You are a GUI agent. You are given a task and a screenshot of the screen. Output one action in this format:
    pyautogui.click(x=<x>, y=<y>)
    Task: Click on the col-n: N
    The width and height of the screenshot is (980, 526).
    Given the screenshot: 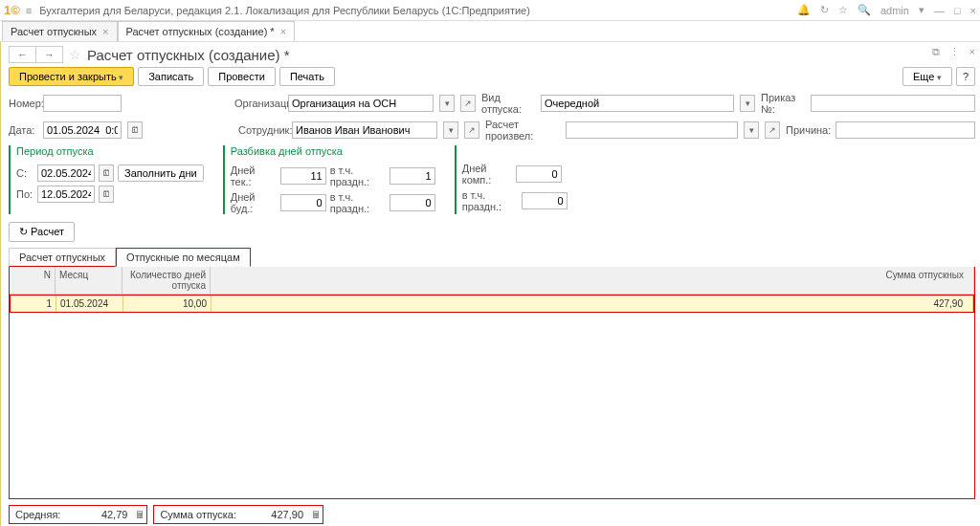 What is the action you would take?
    pyautogui.click(x=33, y=280)
    